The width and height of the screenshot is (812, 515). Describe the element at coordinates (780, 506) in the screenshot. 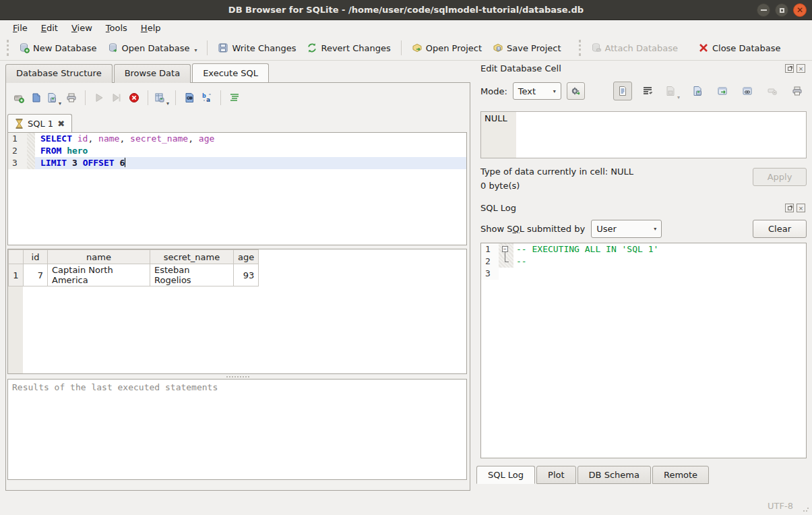

I see `encoding-indicator: UTF-8` at that location.